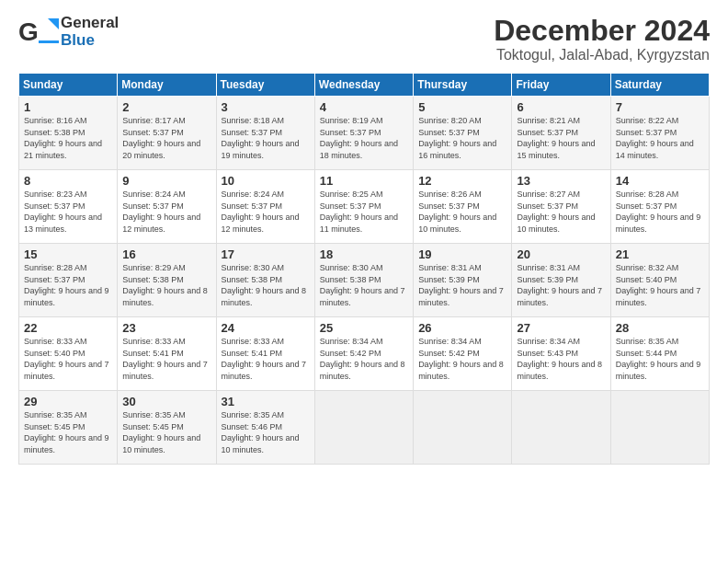 This screenshot has width=728, height=563. What do you see at coordinates (561, 107) in the screenshot?
I see `day-number: 6` at bounding box center [561, 107].